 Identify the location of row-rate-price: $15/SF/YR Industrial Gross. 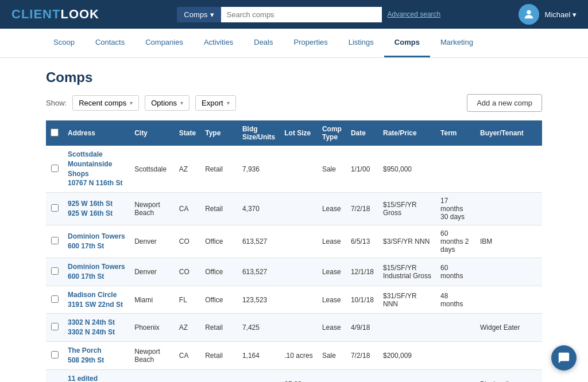
(407, 272).